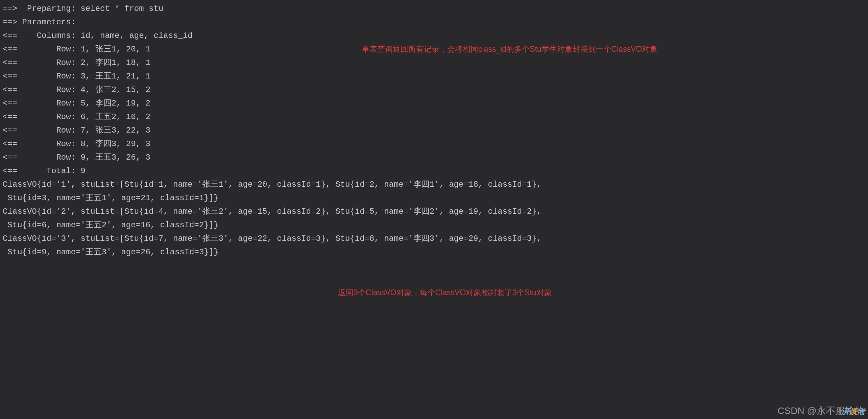 The image size is (868, 419). I want to click on annotation-single-table: 单表查询返回所有记录，会将相同class_id的多个Stu学生对象封装到一个Cl…, so click(510, 49).